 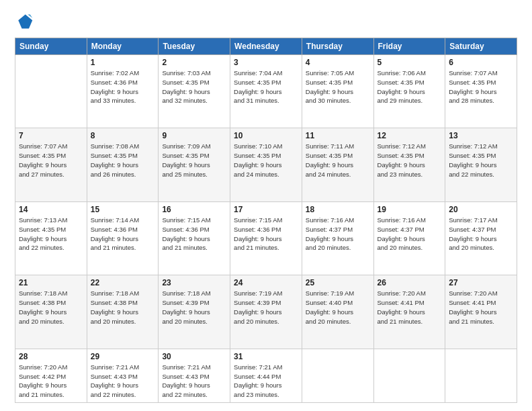 What do you see at coordinates (481, 312) in the screenshot?
I see `calendar-cell: 27Sunrise: 7:20 AM Sunset: 4:41 PM Dayli…` at bounding box center [481, 312].